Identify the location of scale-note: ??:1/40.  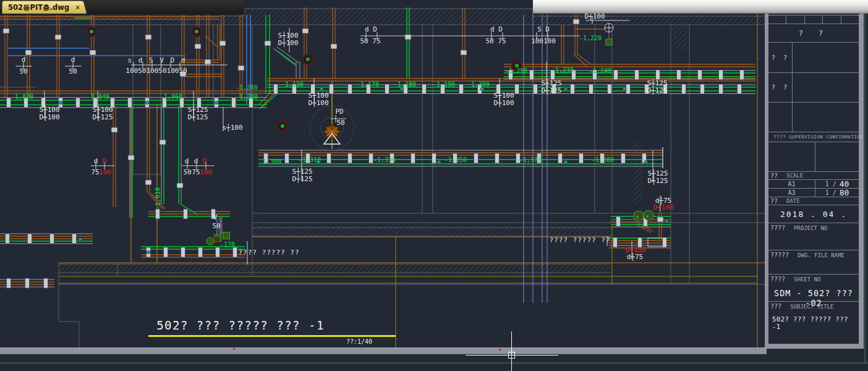
(359, 341).